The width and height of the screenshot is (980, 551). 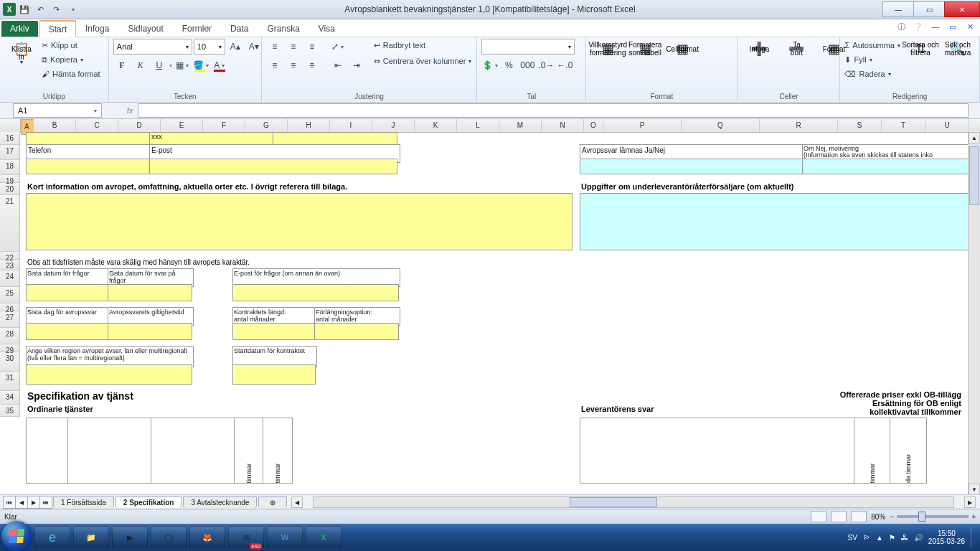 I want to click on col-header: O, so click(x=594, y=126).